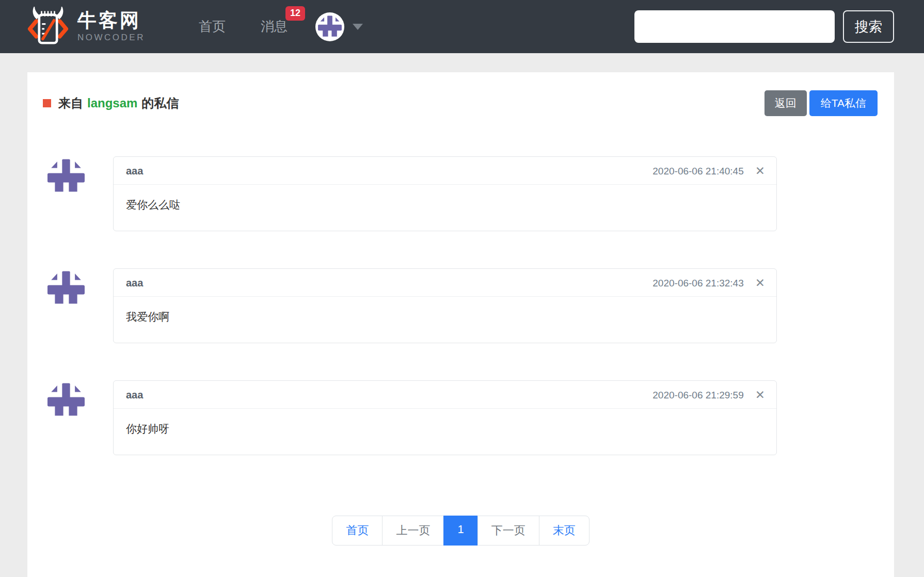  Describe the element at coordinates (330, 27) in the screenshot. I see `user-avatar` at that location.